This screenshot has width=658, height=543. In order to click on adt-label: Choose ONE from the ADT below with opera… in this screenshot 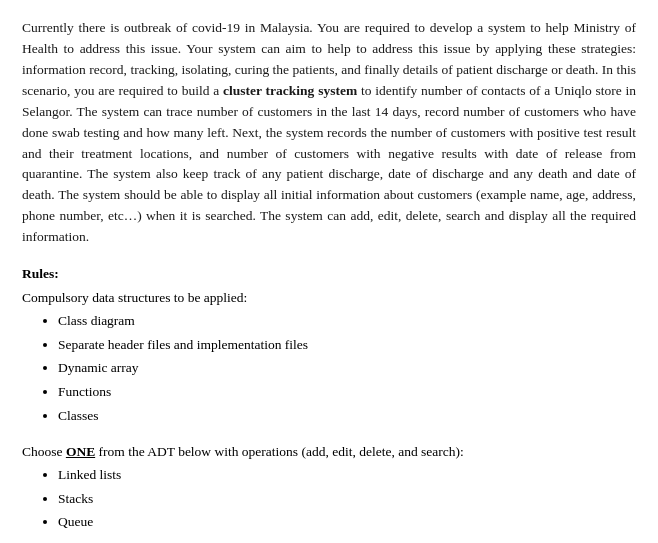, I will do `click(329, 452)`.